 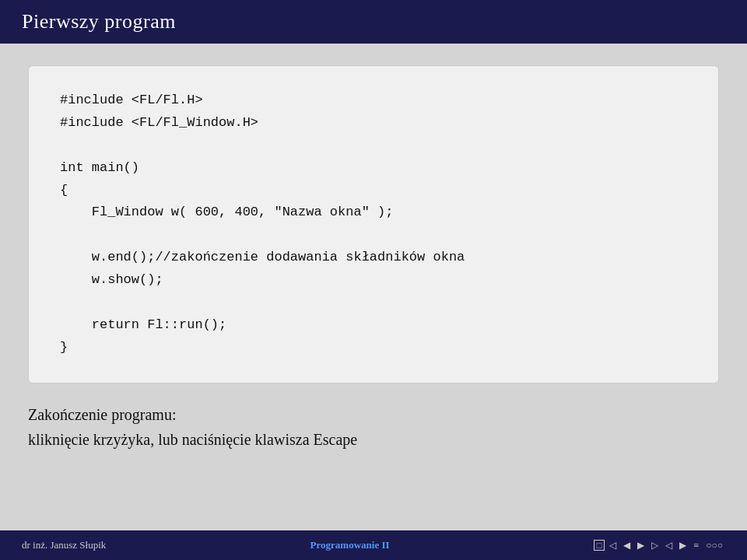 I want to click on nav-icon-box: □, so click(x=599, y=545).